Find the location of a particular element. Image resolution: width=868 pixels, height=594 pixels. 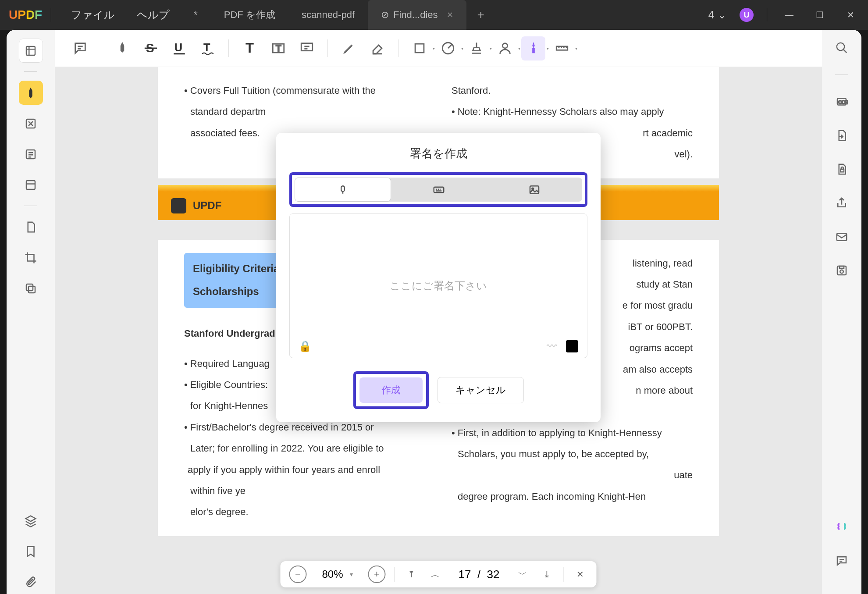

comment-tool is located at coordinates (80, 48).